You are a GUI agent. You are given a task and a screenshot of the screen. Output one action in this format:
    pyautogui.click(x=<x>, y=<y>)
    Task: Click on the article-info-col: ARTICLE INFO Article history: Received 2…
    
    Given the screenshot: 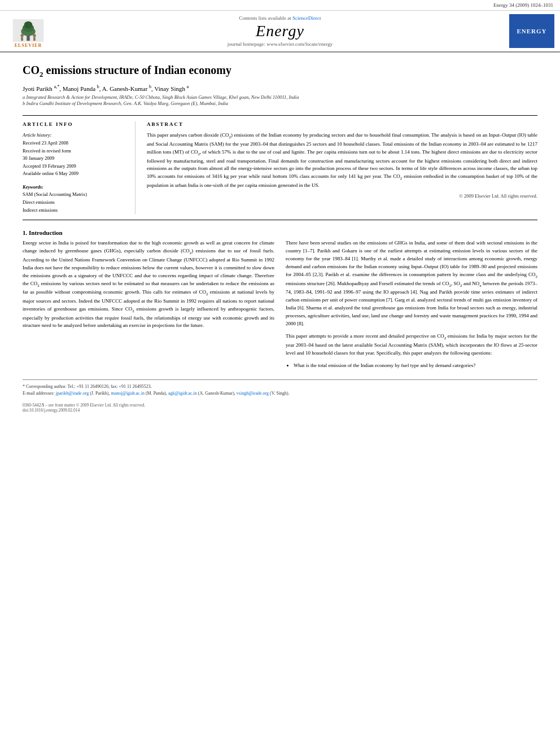 What is the action you would take?
    pyautogui.click(x=79, y=168)
    